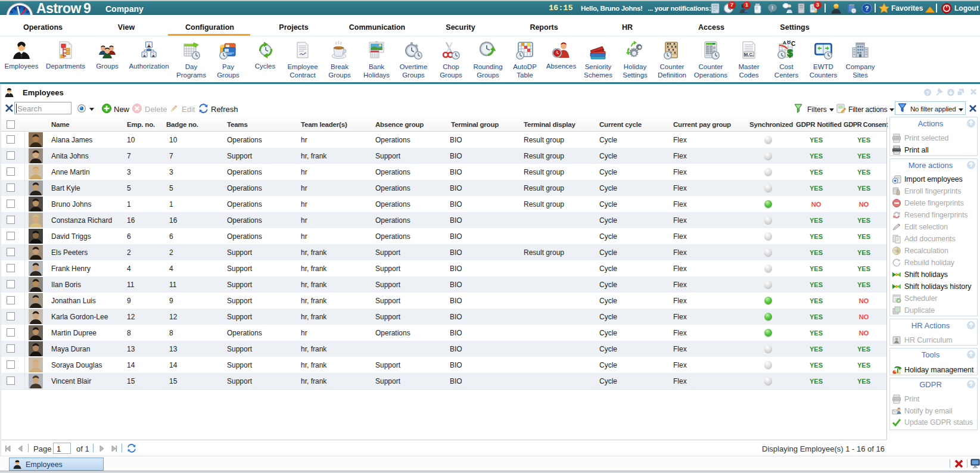 The image size is (980, 473). What do you see at coordinates (749, 55) in the screenshot?
I see `svg-text: M.C.` at bounding box center [749, 55].